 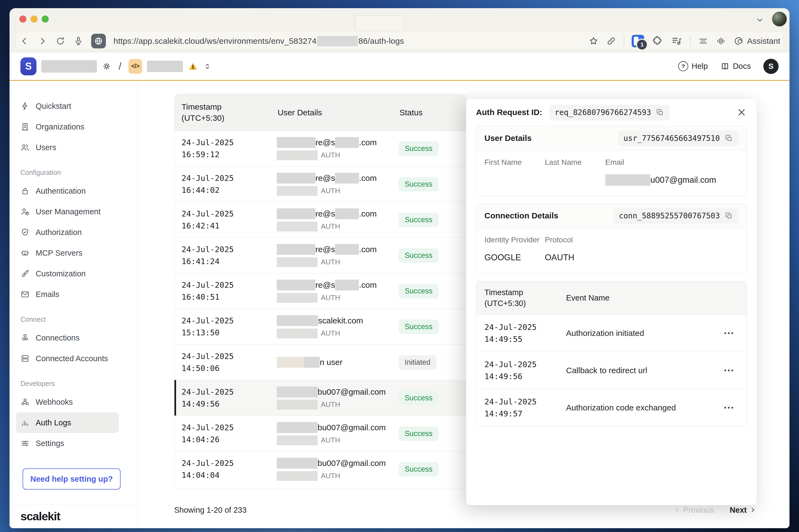 What do you see at coordinates (259, 41) in the screenshot?
I see `url-bar: https://app.scalekit.cloud/ws/environmen…` at bounding box center [259, 41].